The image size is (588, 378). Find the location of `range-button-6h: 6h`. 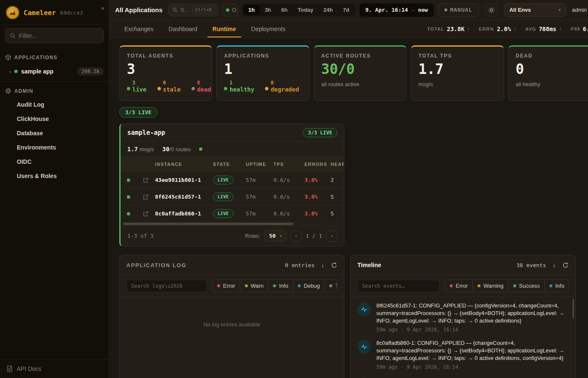

range-button-6h: 6h is located at coordinates (285, 10).